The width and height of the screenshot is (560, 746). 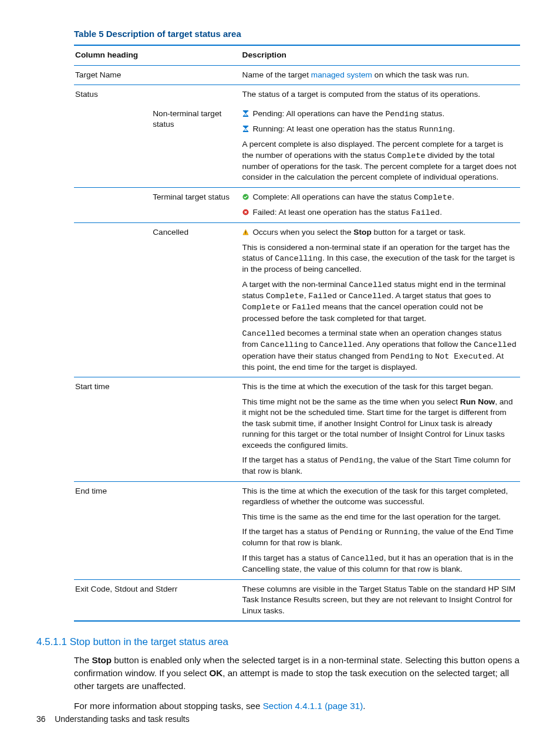 What do you see at coordinates (297, 430) in the screenshot?
I see `table-row: Start time This is the time at which the…` at bounding box center [297, 430].